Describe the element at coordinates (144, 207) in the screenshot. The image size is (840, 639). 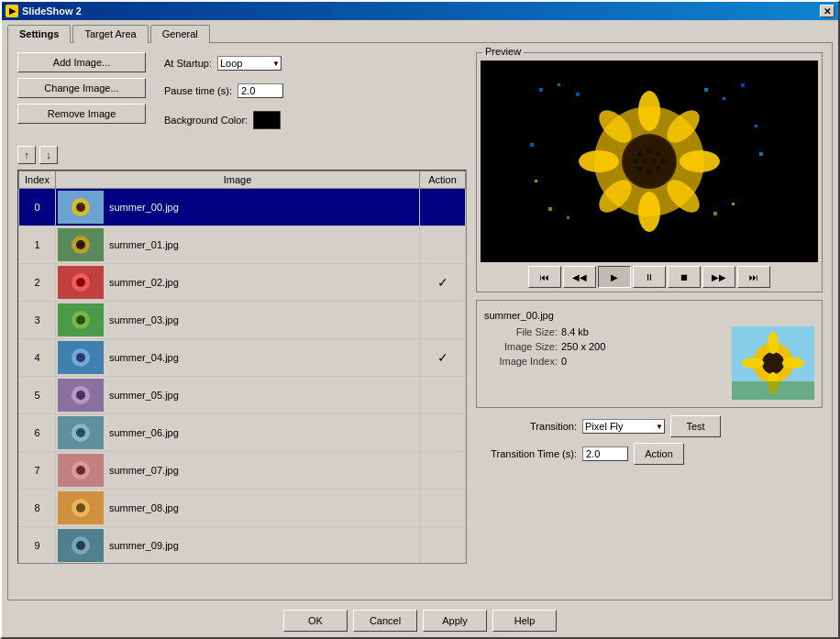
I see `row-filename-0: summer_00.jpg` at that location.